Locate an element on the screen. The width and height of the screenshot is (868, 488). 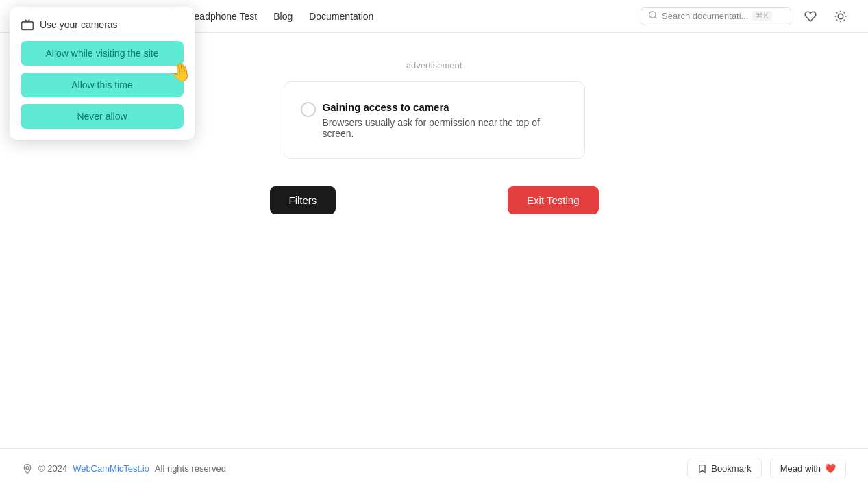
ad-label: advertisement is located at coordinates (434, 66).